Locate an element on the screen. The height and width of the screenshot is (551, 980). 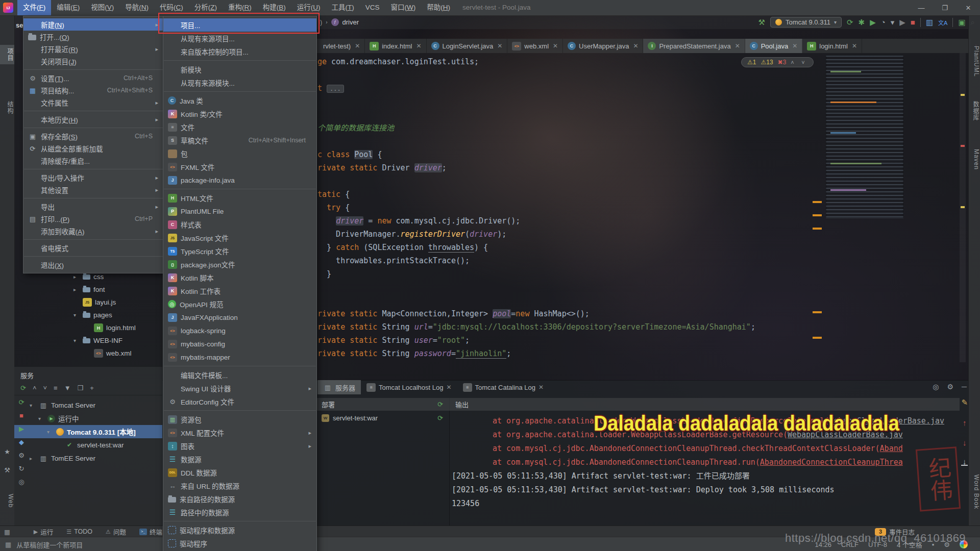
menu-item: 数据源 is located at coordinates (240, 459).